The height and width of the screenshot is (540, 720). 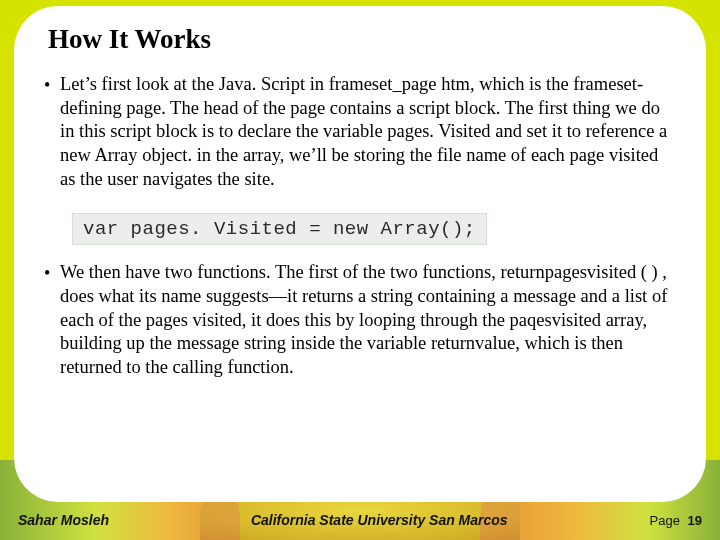 What do you see at coordinates (695, 520) in the screenshot?
I see `footer-page-number: 19` at bounding box center [695, 520].